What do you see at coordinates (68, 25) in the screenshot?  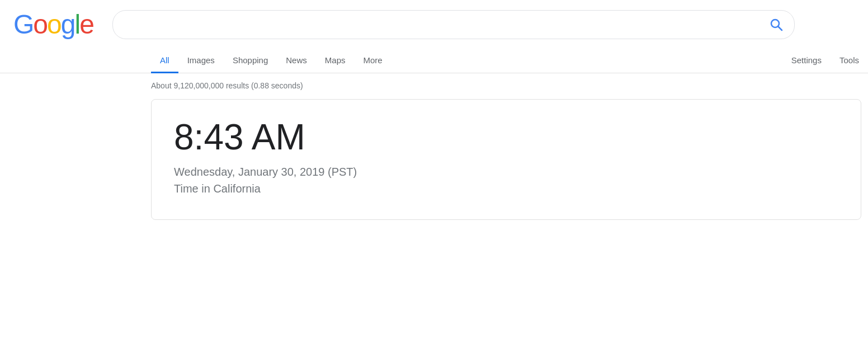 I see `logo-letter-g2: g` at bounding box center [68, 25].